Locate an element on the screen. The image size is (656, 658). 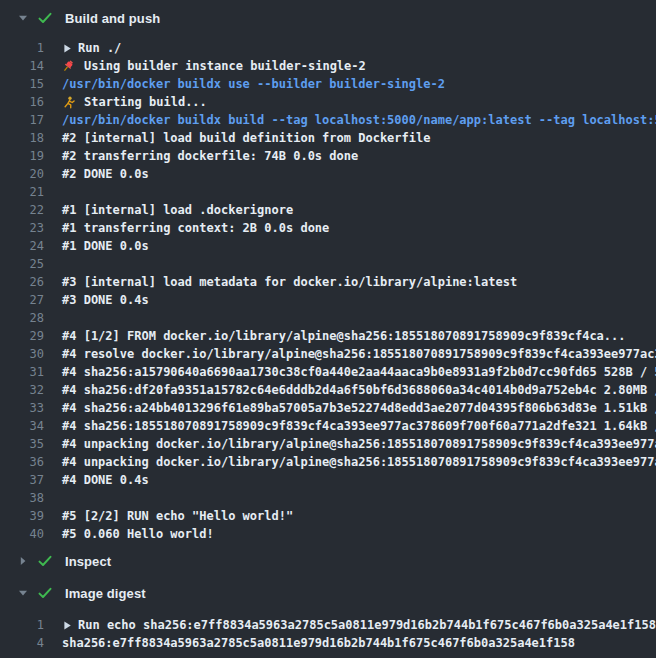
log-line: 22#1 [internal] load .dockerignore is located at coordinates (328, 210).